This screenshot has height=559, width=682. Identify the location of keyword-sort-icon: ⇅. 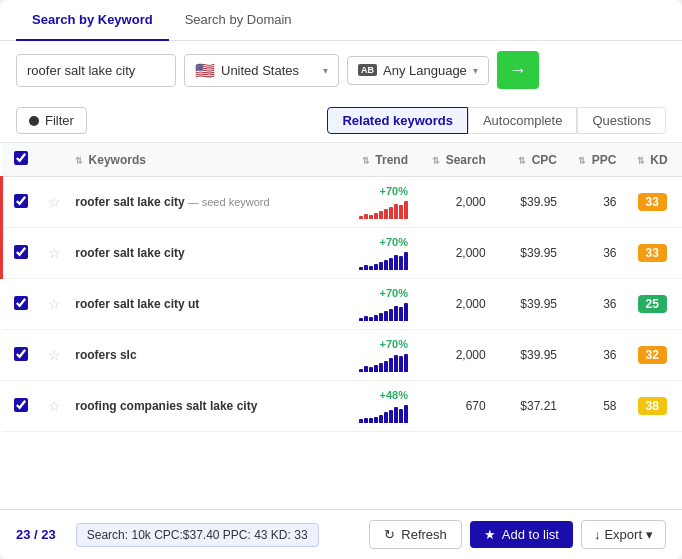
(79, 161).